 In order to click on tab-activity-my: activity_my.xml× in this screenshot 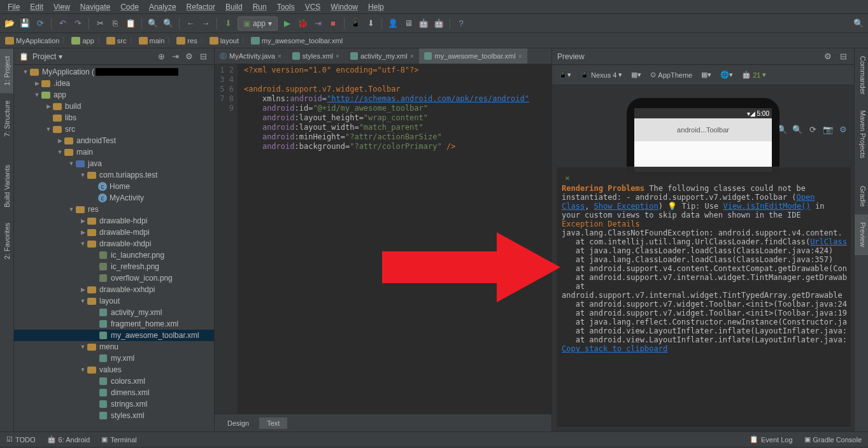, I will do `click(382, 56)`.